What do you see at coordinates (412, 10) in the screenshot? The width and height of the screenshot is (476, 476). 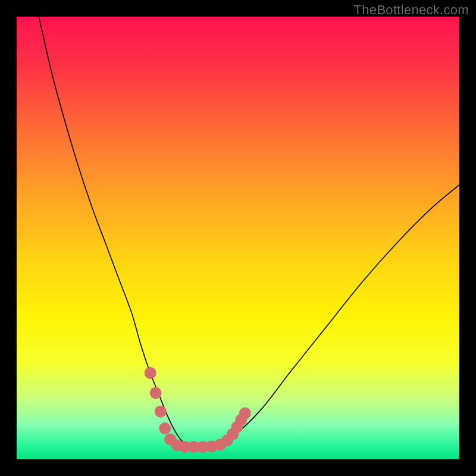 I see `watermark-text: TheBottleneck.com` at bounding box center [412, 10].